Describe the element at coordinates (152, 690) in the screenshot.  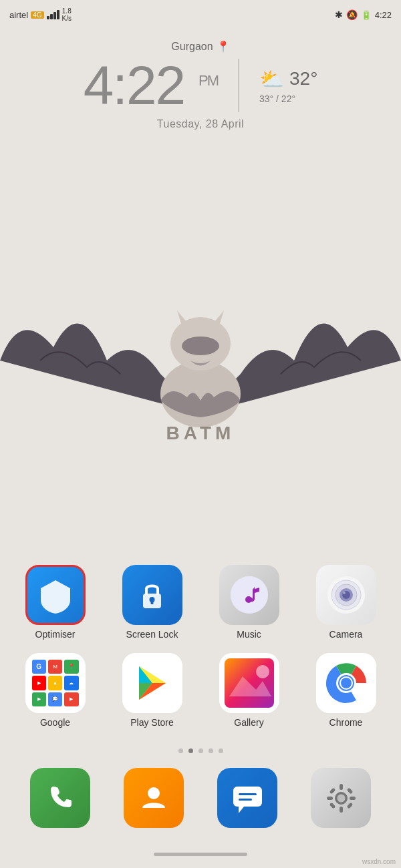
I see `app-playstore: Play Store` at that location.